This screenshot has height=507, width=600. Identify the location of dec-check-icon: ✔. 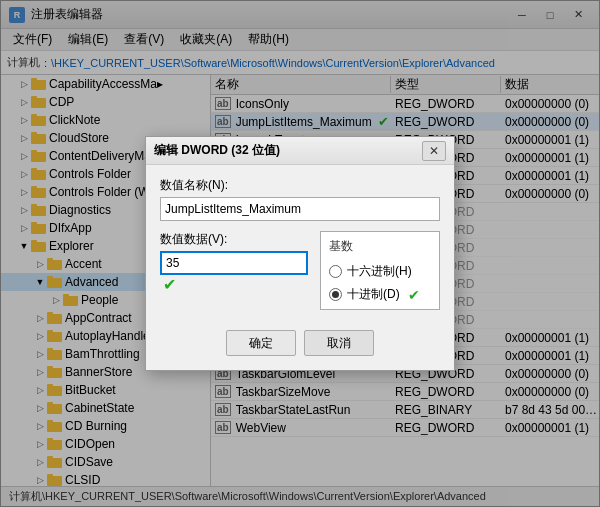
(414, 295).